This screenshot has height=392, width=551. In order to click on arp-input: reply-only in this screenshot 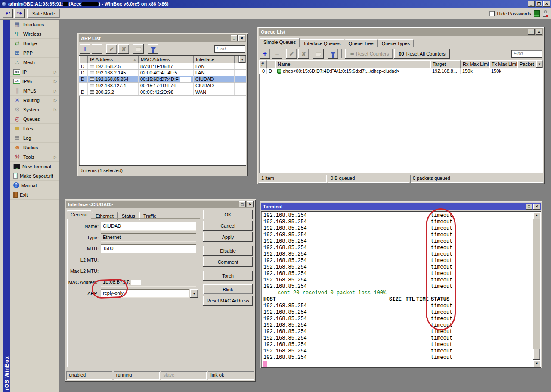, I will do `click(145, 293)`.